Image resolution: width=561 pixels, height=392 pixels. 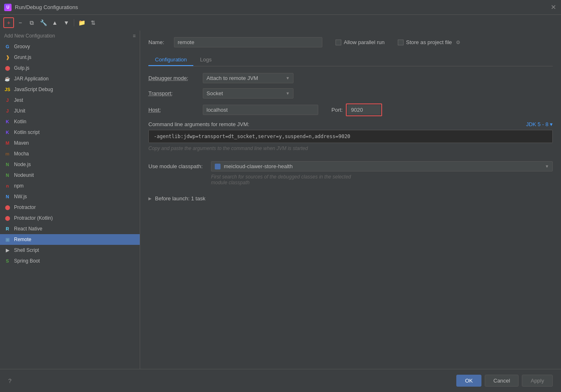 What do you see at coordinates (364, 42) in the screenshot?
I see `allow-parallel-label: Allow parallel run` at bounding box center [364, 42].